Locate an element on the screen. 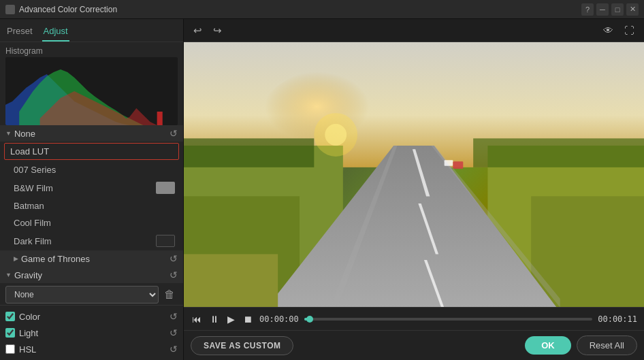 The width and height of the screenshot is (644, 360). title-bar-controls: ? ─ □ ✕ is located at coordinates (610, 10).